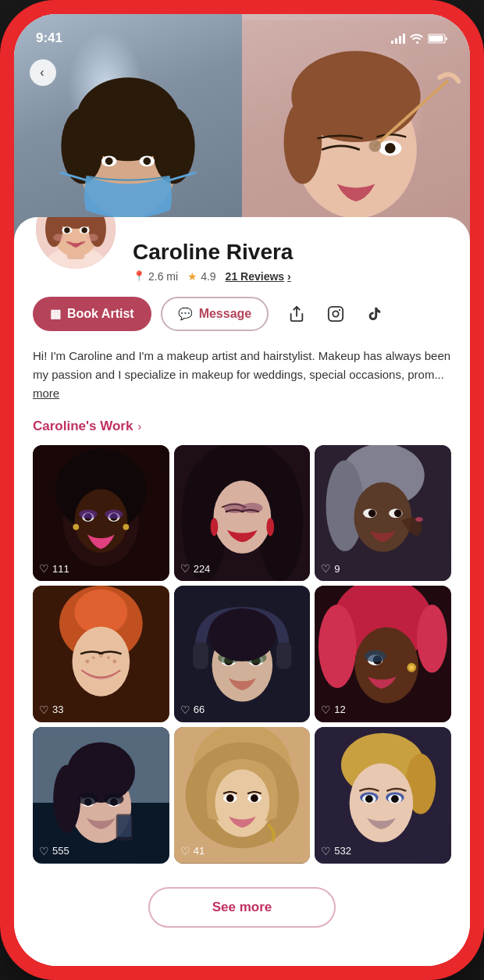  What do you see at coordinates (242, 795) in the screenshot?
I see `portfolio-item-8: ♡ 41` at bounding box center [242, 795].